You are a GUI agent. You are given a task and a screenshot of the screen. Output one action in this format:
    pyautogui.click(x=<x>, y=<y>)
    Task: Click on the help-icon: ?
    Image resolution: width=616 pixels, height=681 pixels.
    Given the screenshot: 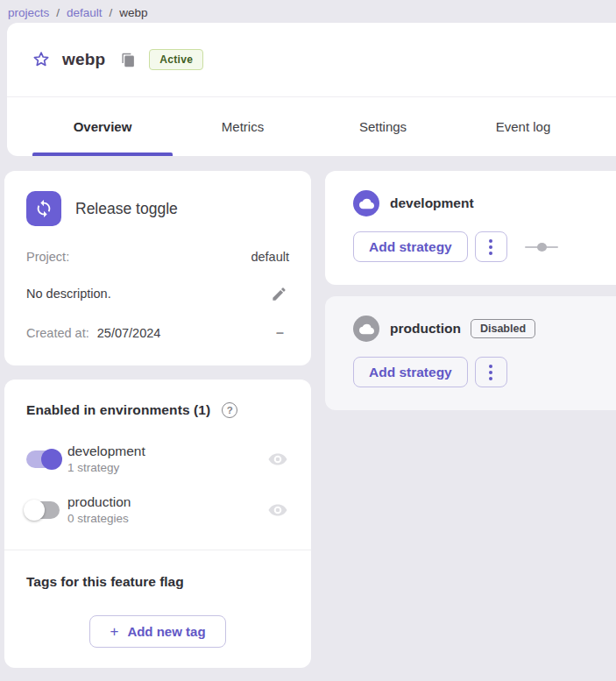 What is the action you would take?
    pyautogui.click(x=230, y=410)
    